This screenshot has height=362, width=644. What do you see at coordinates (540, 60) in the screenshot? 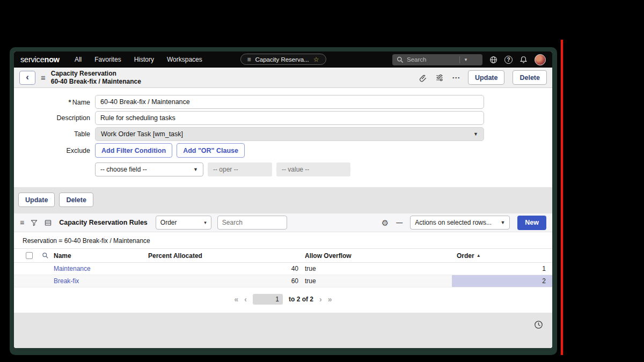
I see `user-avatar` at bounding box center [540, 60].